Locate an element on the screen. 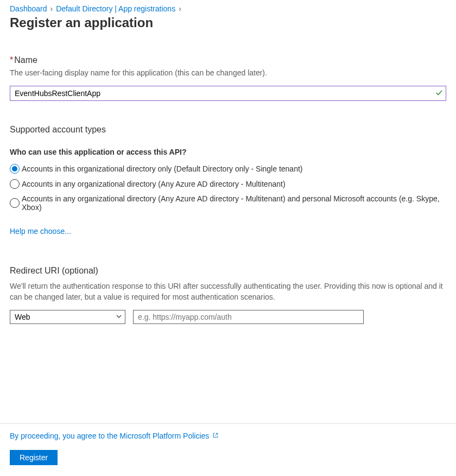 The width and height of the screenshot is (456, 476). policy-link-text: By proceeding, you agree to the Microsof… is located at coordinates (110, 436).